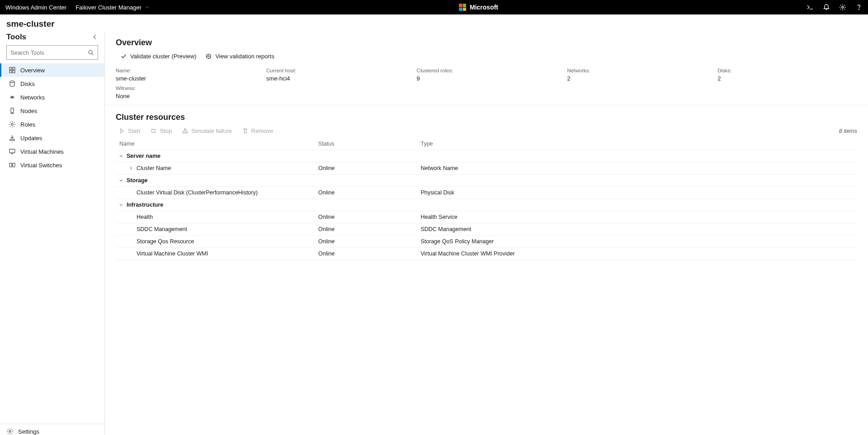 The width and height of the screenshot is (868, 435). I want to click on sidebar-settings: Settings, so click(52, 430).